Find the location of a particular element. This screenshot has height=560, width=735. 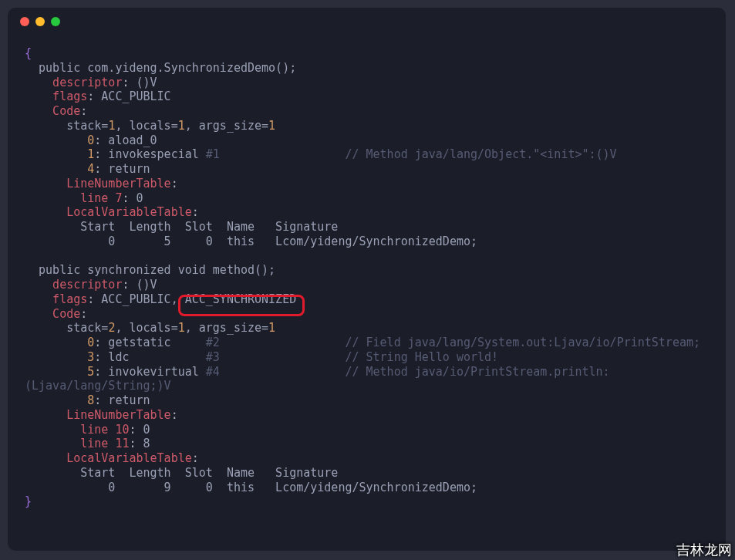

instr: ldc is located at coordinates (153, 357).